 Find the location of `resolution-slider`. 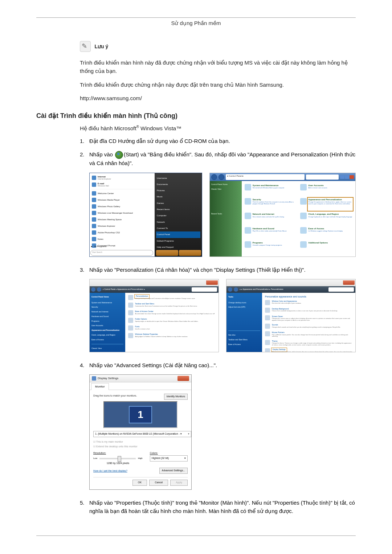

resolution-slider is located at coordinates (118, 459).